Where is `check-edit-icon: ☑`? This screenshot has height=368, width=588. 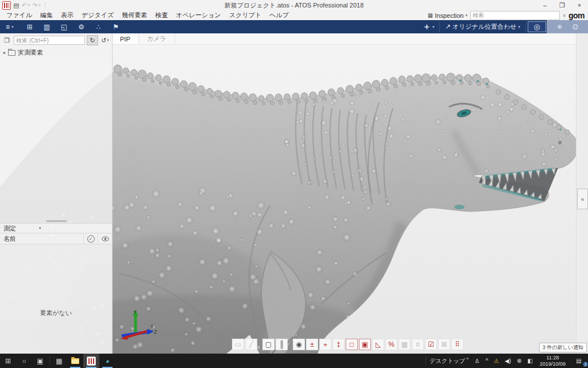 check-edit-icon: ☑ is located at coordinates (431, 344).